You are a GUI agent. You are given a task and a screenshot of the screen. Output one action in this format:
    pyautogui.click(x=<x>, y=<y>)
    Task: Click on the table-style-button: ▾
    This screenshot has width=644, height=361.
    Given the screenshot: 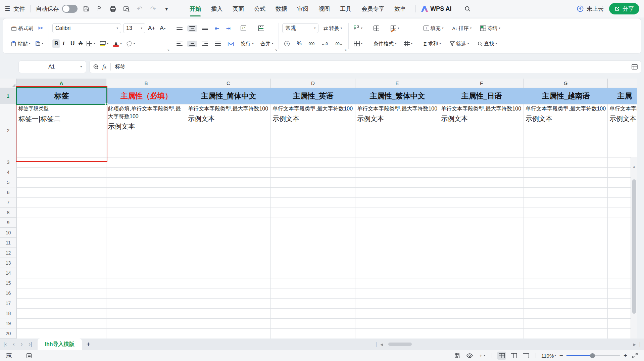 What is the action you would take?
    pyautogui.click(x=395, y=28)
    